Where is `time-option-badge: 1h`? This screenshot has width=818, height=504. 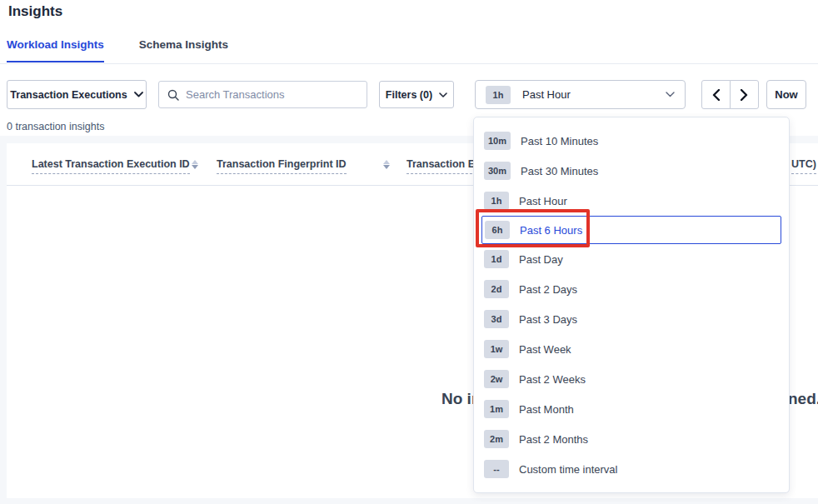
time-option-badge: 1h is located at coordinates (496, 201).